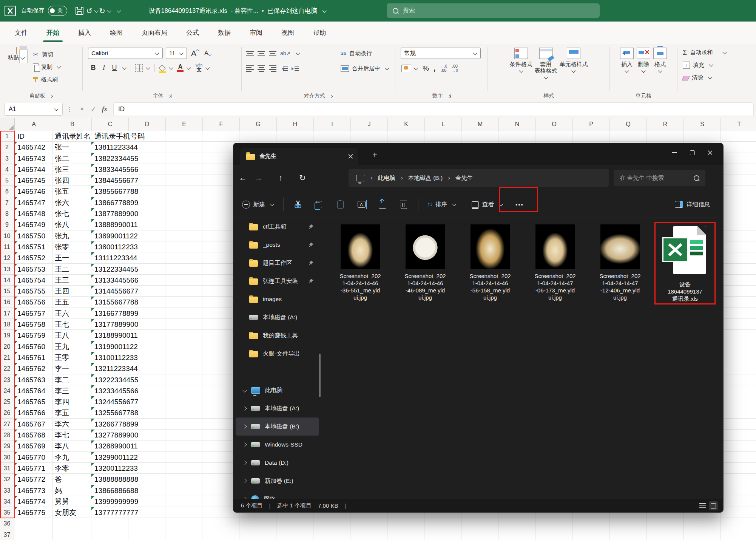 Image resolution: width=756 pixels, height=541 pixels. Describe the element at coordinates (72, 147) in the screenshot. I see `cell-name: 张一` at that location.